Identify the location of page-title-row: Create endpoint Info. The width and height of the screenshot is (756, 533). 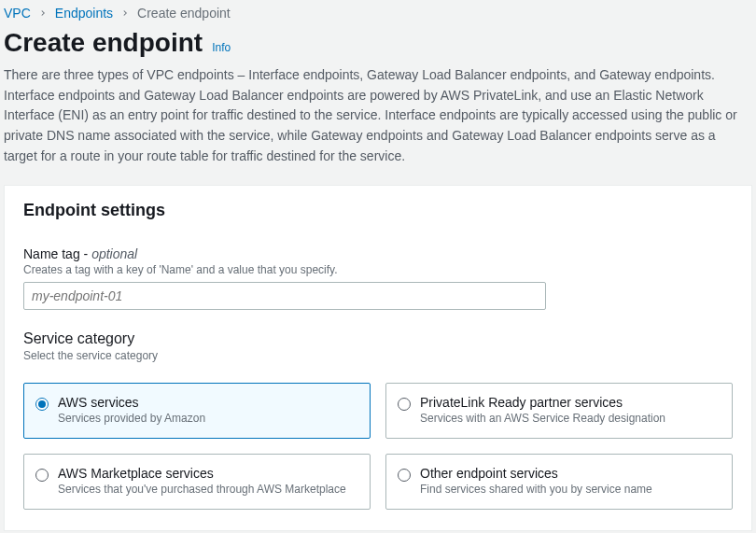
(378, 47).